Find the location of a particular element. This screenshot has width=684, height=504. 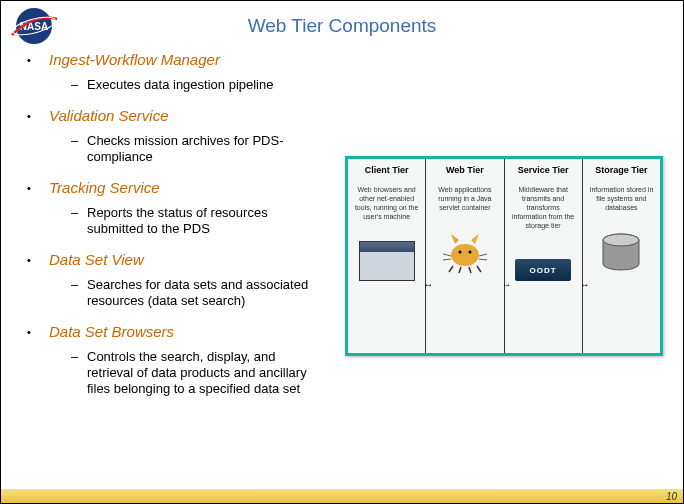

nasa-logo-icon: NASA is located at coordinates (34, 26).